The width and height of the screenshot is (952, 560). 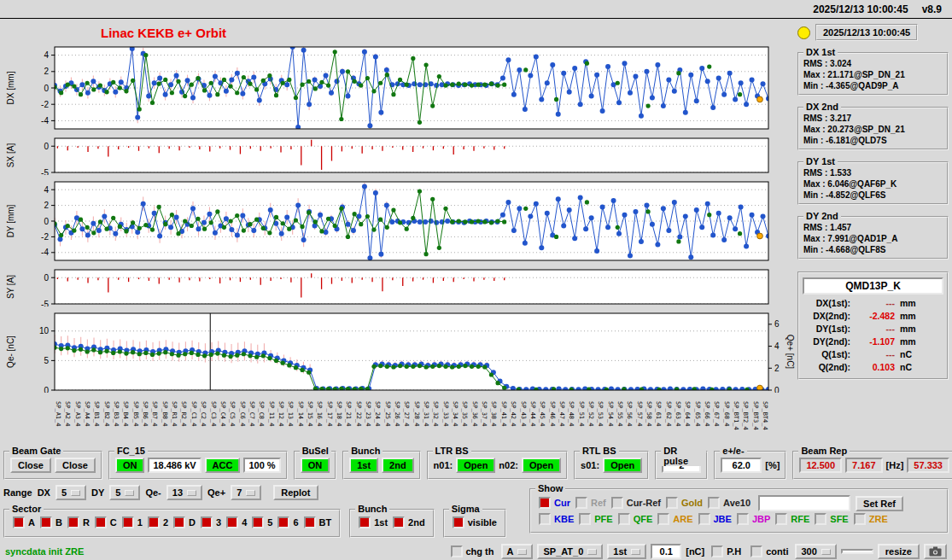 What do you see at coordinates (223, 465) in the screenshot?
I see `fc15-acc-button: ACC` at bounding box center [223, 465].